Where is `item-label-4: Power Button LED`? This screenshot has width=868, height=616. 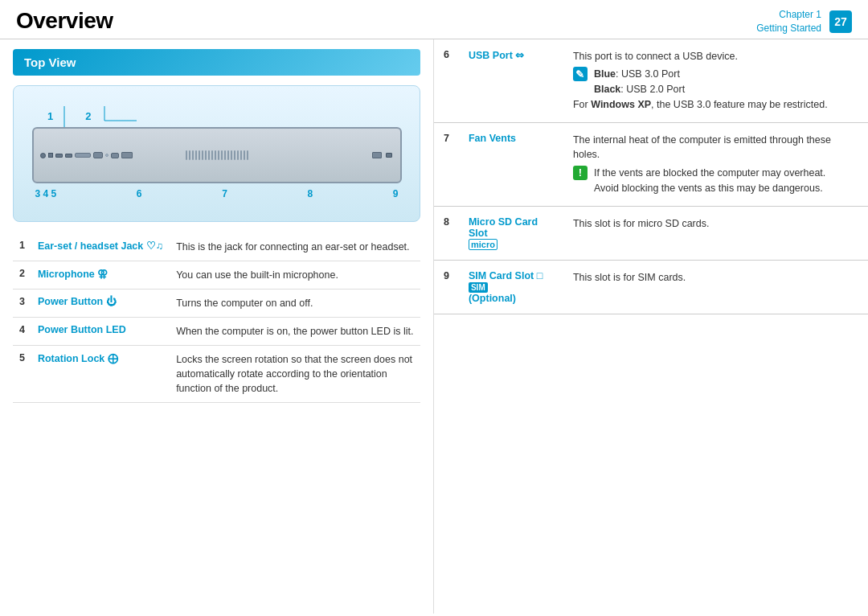 item-label-4: Power Button LED is located at coordinates (100, 331).